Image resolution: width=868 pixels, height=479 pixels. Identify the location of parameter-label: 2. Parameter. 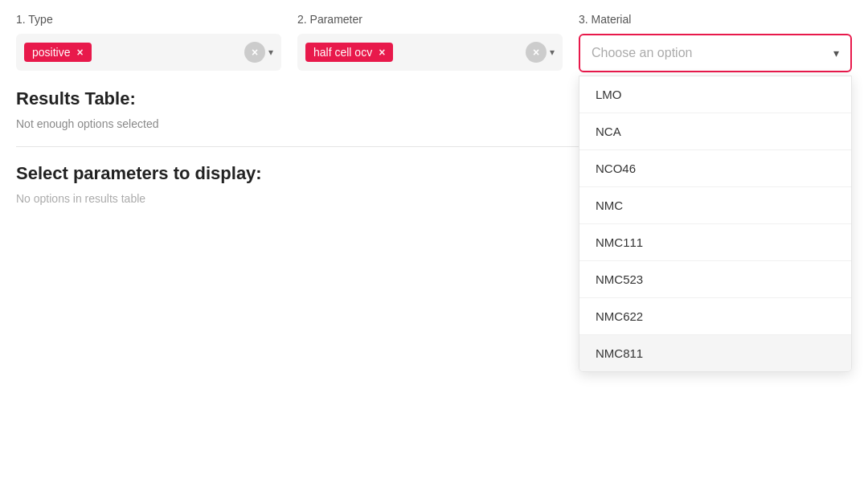
(430, 19).